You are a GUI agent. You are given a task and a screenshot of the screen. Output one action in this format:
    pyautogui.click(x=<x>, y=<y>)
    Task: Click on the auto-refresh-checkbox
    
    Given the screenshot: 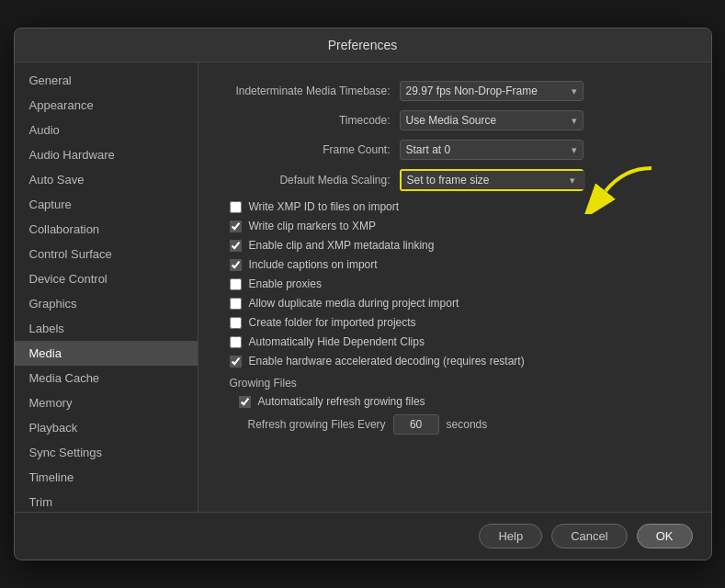 What is the action you would take?
    pyautogui.click(x=244, y=402)
    